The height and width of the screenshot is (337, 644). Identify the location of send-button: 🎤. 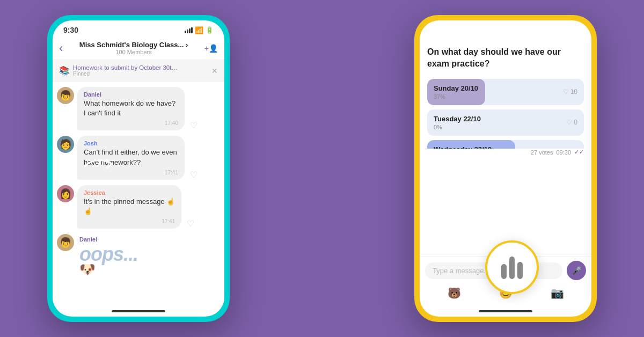
(576, 270).